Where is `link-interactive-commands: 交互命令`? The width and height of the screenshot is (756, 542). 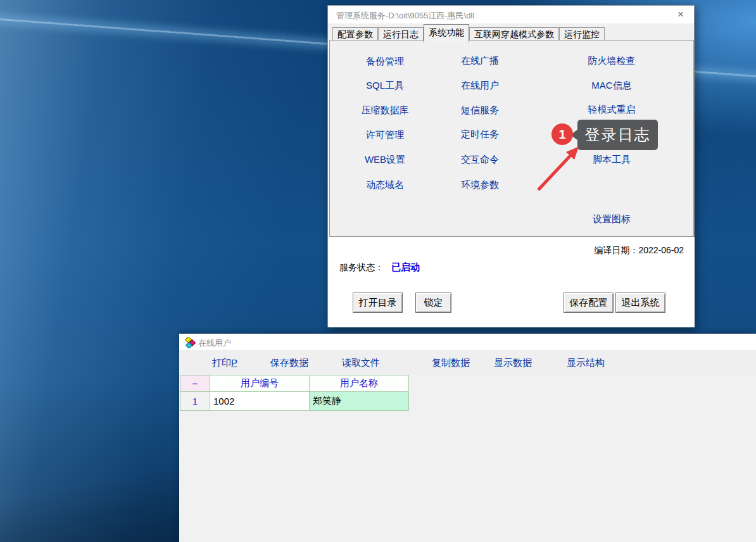 link-interactive-commands: 交互命令 is located at coordinates (480, 160).